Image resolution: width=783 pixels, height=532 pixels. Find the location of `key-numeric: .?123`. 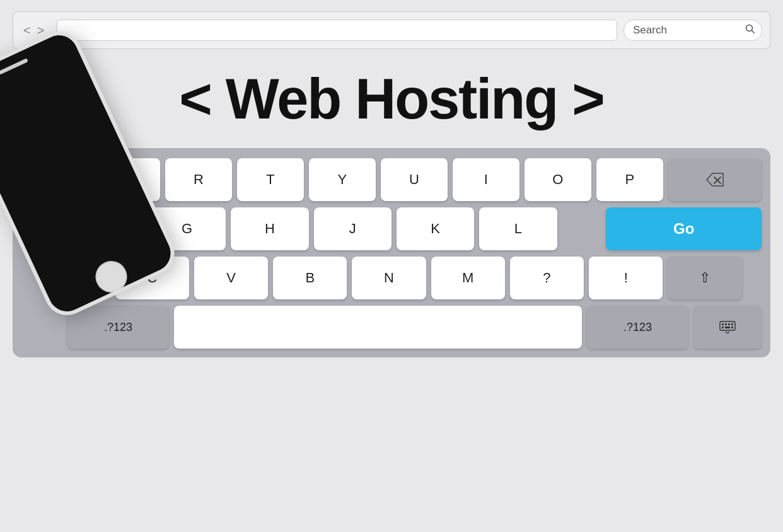

key-numeric: .?123 is located at coordinates (119, 327).